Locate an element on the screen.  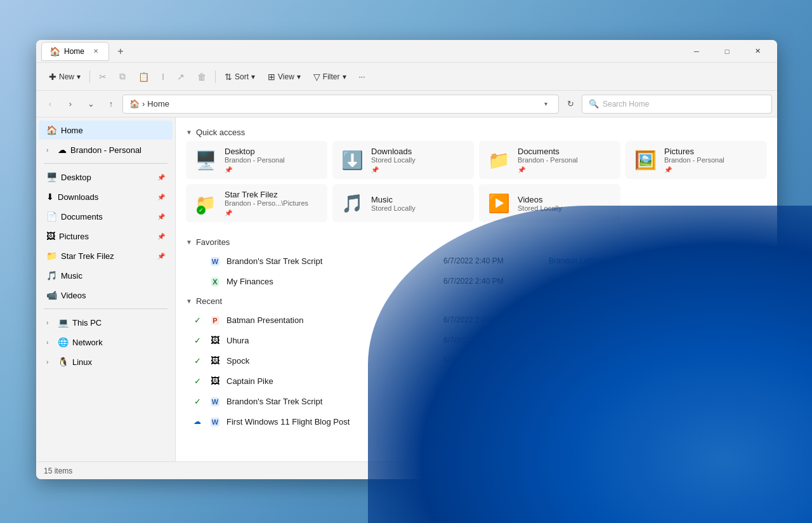
recent4-date: 4/5/2022 12:39 PM is located at coordinates (494, 401).